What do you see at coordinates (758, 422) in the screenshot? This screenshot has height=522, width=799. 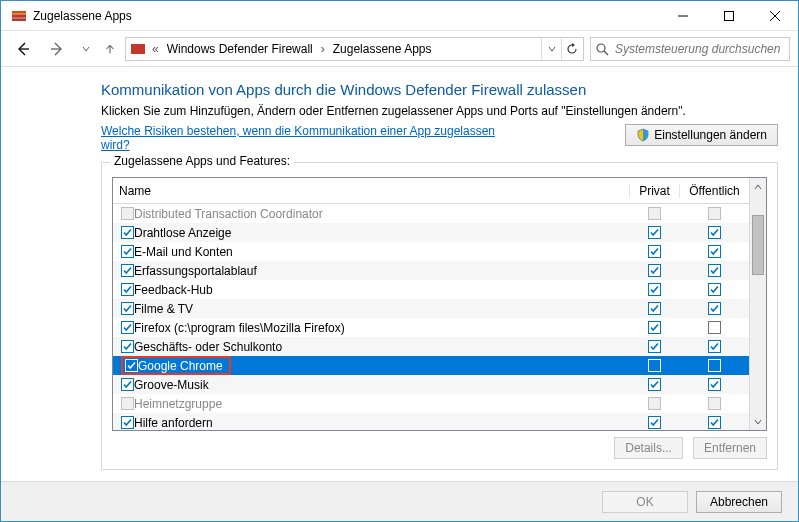 I see `scroll-down-button` at bounding box center [758, 422].